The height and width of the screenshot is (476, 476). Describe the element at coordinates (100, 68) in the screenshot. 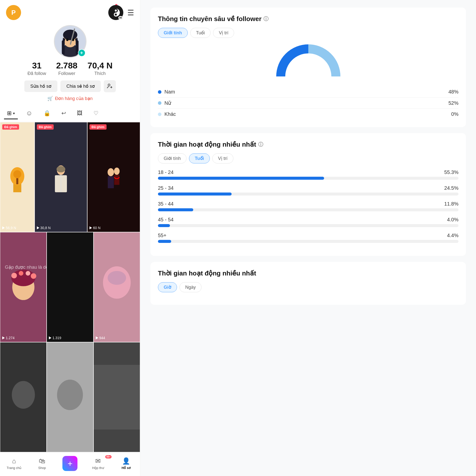

I see `stat-likes: 70,4 N Thích` at that location.